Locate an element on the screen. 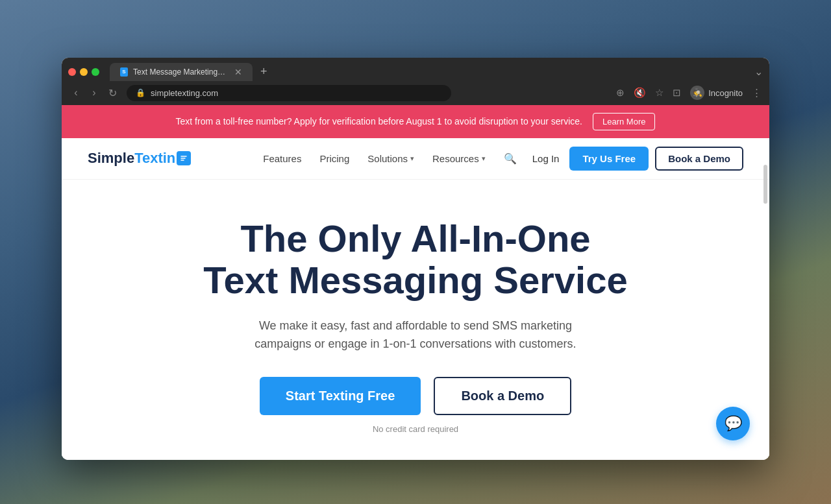  url-text: simpletexting.com is located at coordinates (184, 93).